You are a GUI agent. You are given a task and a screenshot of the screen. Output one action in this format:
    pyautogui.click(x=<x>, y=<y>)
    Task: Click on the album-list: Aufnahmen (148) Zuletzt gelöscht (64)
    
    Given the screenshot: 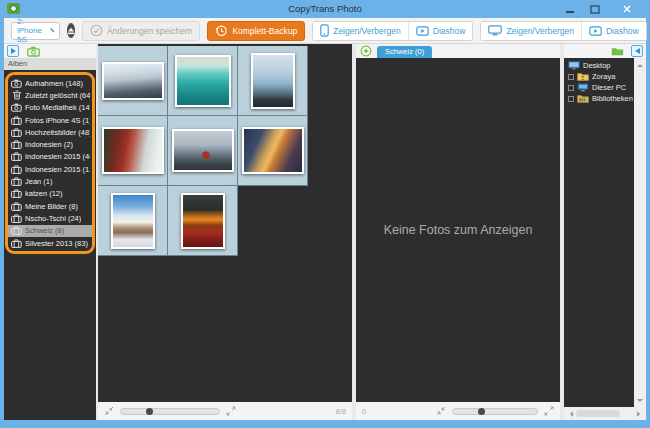 What is the action you would take?
    pyautogui.click(x=50, y=163)
    